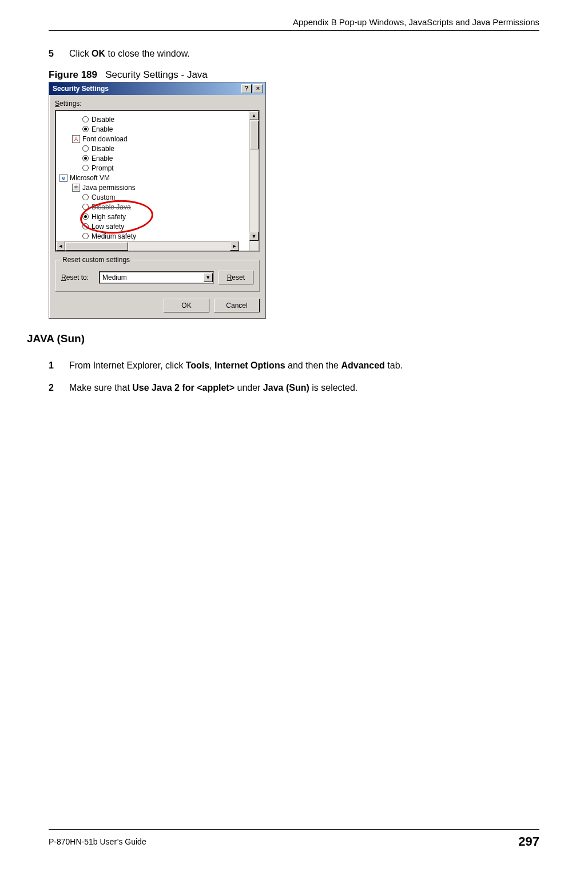  Describe the element at coordinates (63, 178) in the screenshot. I see `microsoft-vm-icon` at that location.